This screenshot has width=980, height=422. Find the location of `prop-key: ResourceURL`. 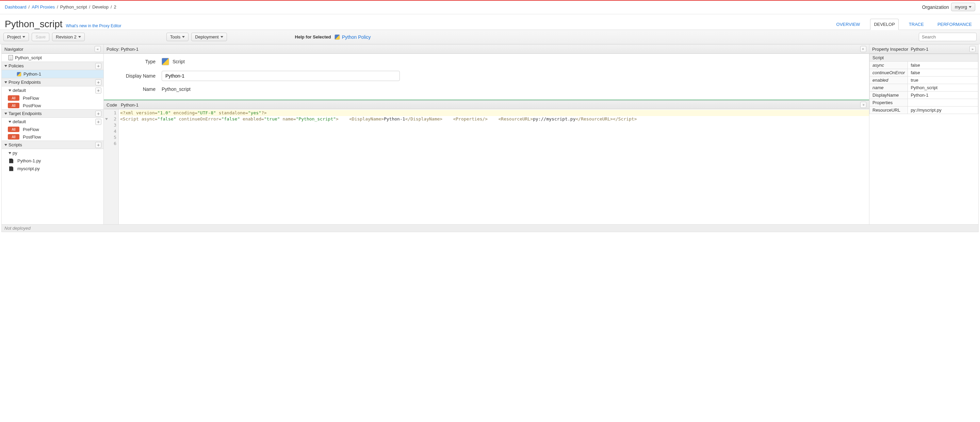

prop-key: ResourceURL is located at coordinates (889, 110).